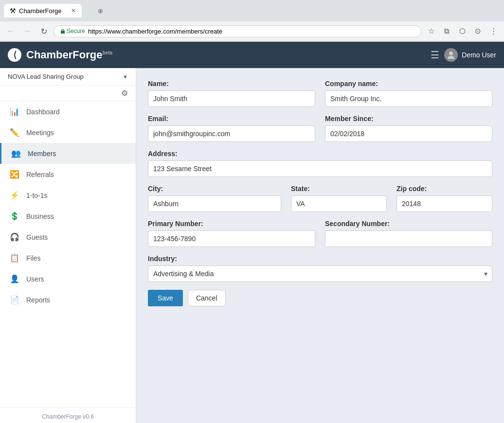 Image resolution: width=504 pixels, height=423 pixels. What do you see at coordinates (68, 93) in the screenshot?
I see `sidebar-settings-row: ⚙` at bounding box center [68, 93].